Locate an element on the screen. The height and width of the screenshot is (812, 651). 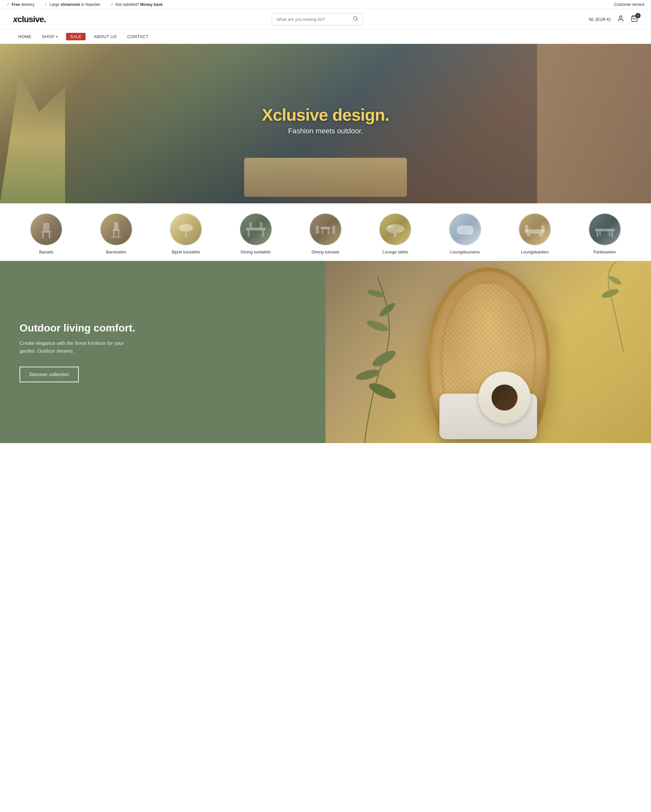
category-circle-loungebanken is located at coordinates (535, 229).